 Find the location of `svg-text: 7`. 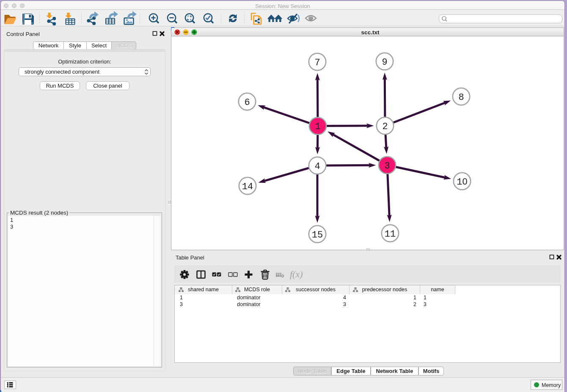

svg-text: 7 is located at coordinates (317, 63).